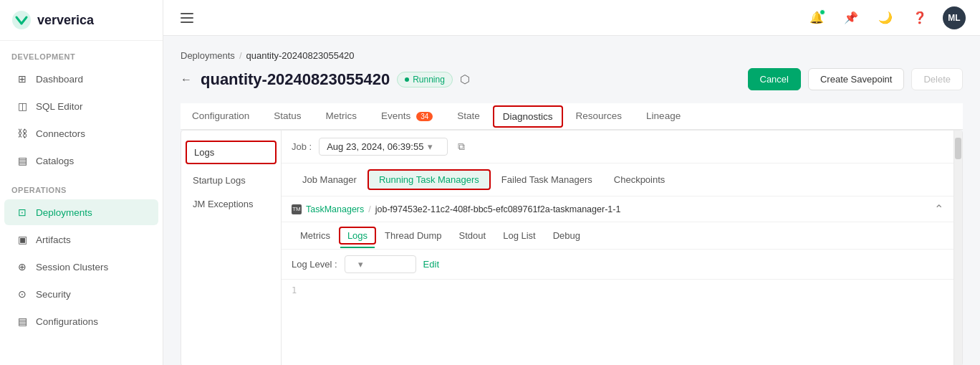 The height and width of the screenshot is (365, 980). I want to click on sidebar-item-label-dashboard: Dashboard, so click(59, 79).